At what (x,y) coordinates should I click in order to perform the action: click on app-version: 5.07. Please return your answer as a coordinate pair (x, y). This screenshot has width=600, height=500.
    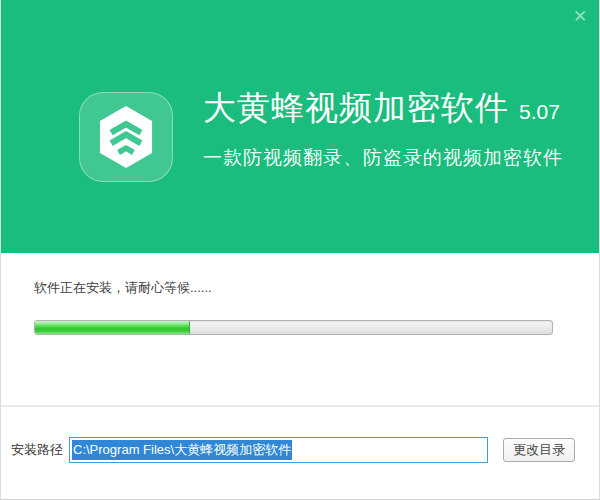
    Looking at the image, I should click on (540, 112).